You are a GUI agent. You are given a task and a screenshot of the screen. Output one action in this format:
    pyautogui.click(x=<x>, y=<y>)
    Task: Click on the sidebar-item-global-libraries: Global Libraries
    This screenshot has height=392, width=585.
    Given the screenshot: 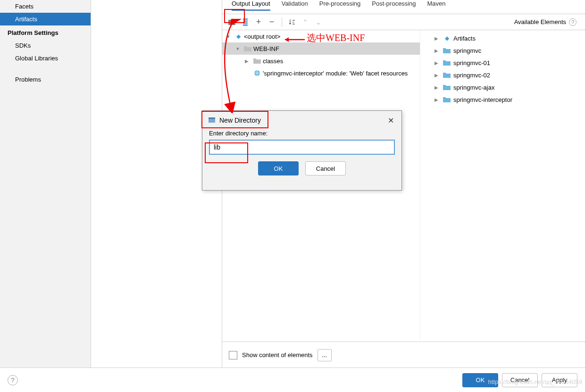 What is the action you would take?
    pyautogui.click(x=45, y=58)
    